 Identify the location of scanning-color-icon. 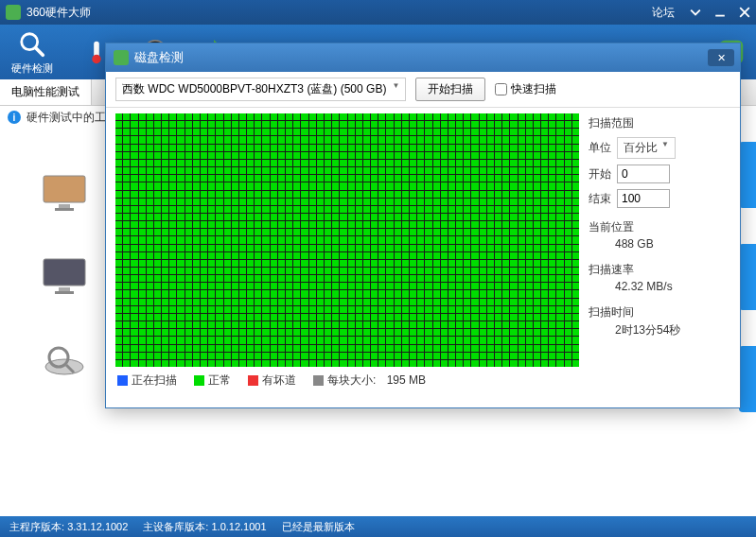
(123, 380).